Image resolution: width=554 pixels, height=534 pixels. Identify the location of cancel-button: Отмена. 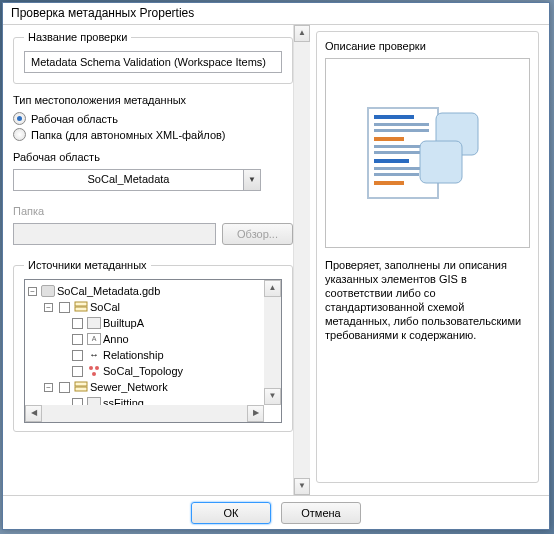
(321, 513).